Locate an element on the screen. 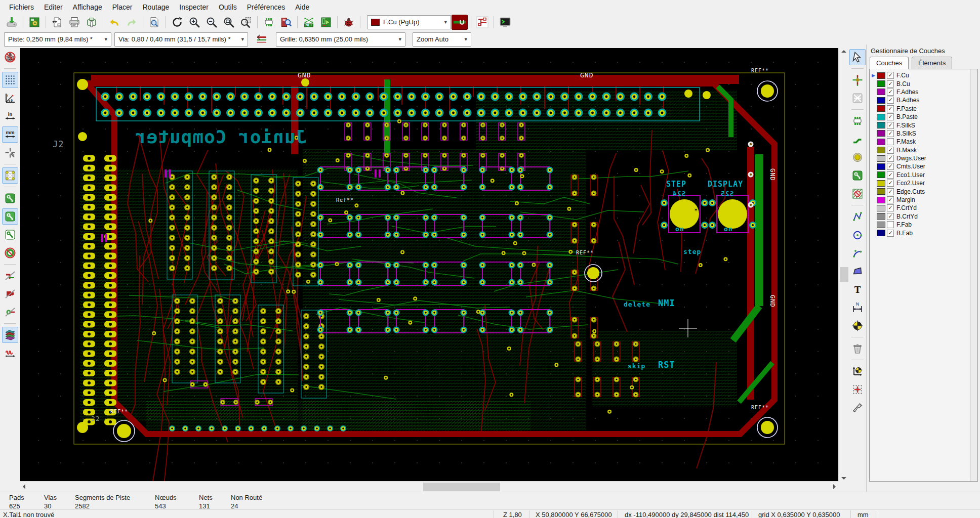 The width and height of the screenshot is (980, 518). via-swap-button is located at coordinates (460, 22).